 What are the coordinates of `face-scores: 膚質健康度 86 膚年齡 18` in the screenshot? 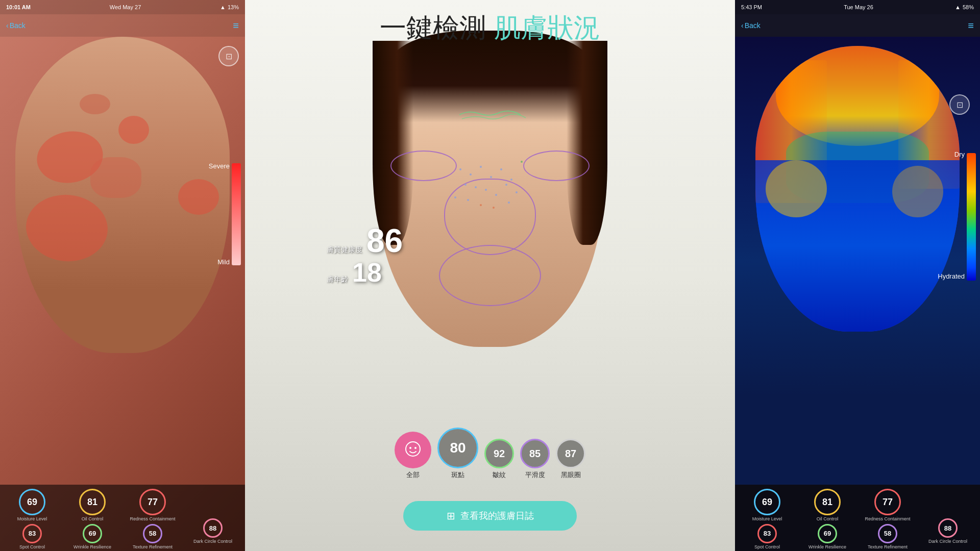 It's located at (364, 256).